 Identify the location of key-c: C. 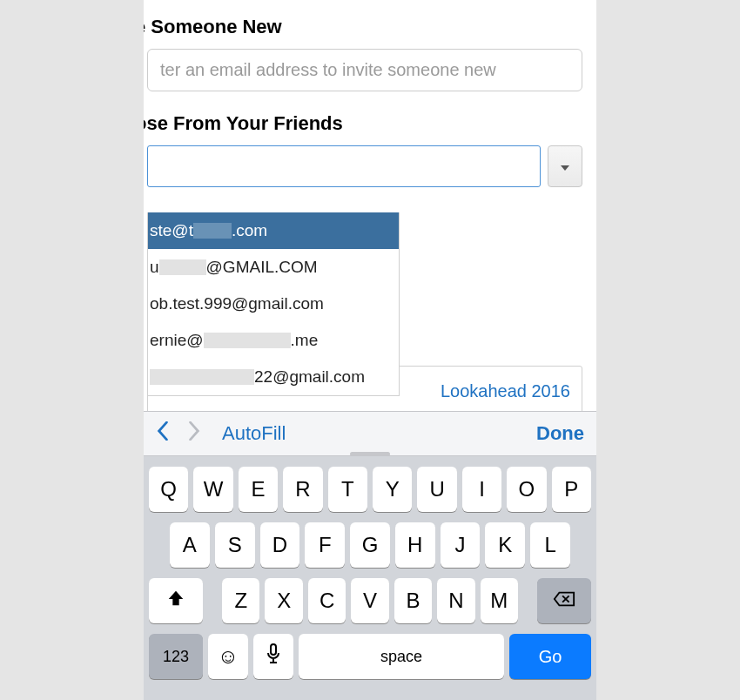
(327, 601).